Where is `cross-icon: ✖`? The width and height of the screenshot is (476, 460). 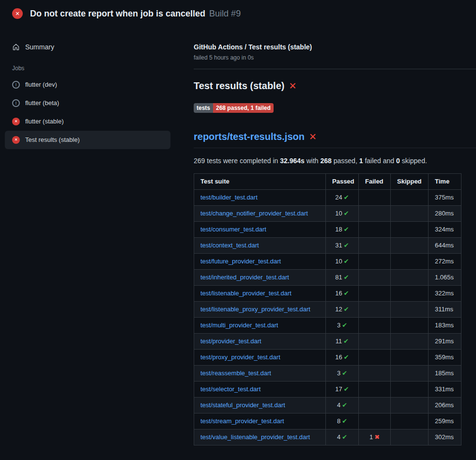 cross-icon: ✖ is located at coordinates (377, 437).